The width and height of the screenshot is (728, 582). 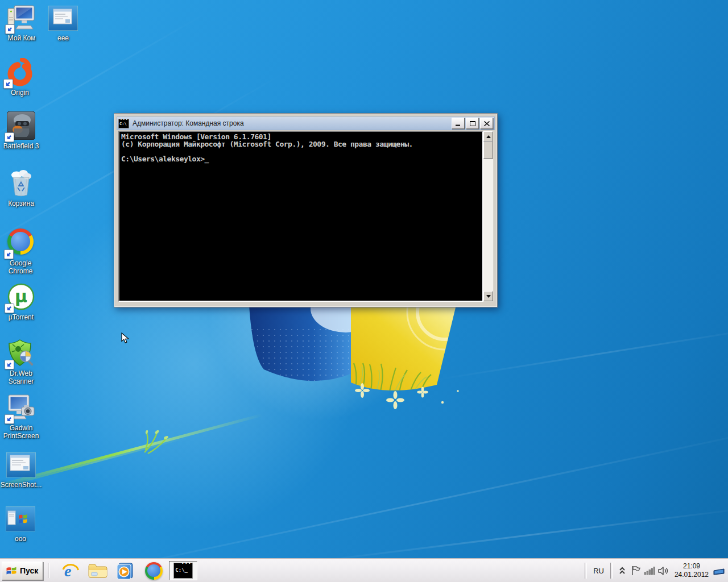 I want to click on mouse-cursor, so click(x=126, y=338).